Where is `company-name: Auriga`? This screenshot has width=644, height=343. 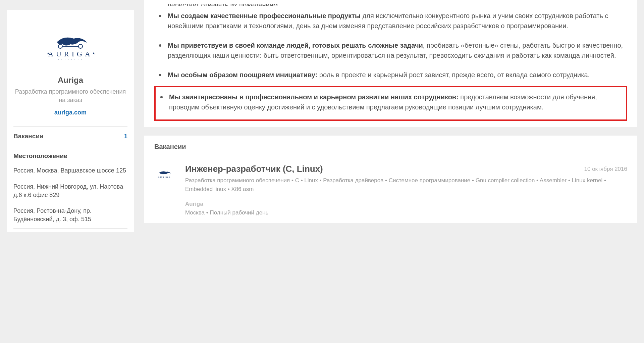
company-name: Auriga is located at coordinates (70, 80).